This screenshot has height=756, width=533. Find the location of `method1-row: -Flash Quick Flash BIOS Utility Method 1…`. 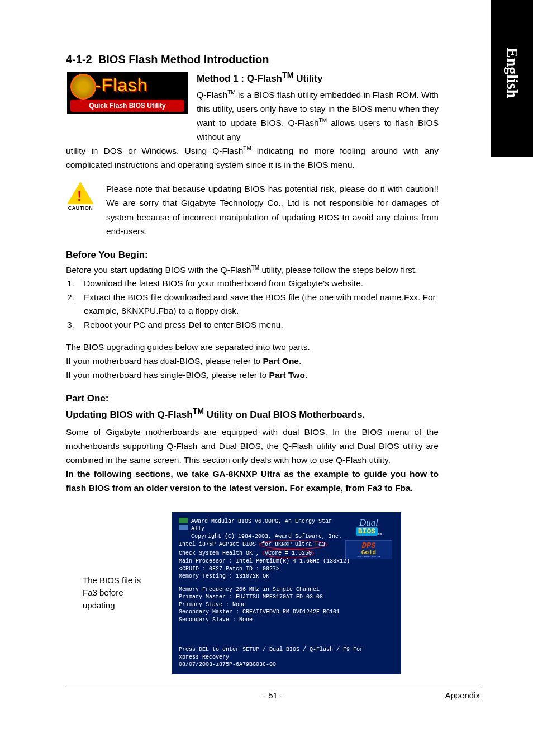

method1-row: -Flash Quick Flash BIOS Utility Method 1… is located at coordinates (253, 107).